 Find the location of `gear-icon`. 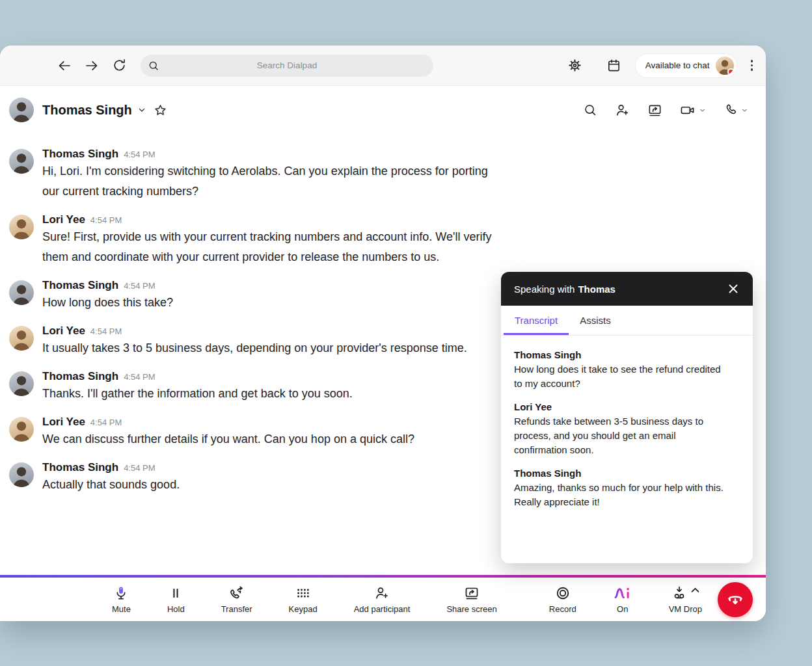

gear-icon is located at coordinates (575, 65).